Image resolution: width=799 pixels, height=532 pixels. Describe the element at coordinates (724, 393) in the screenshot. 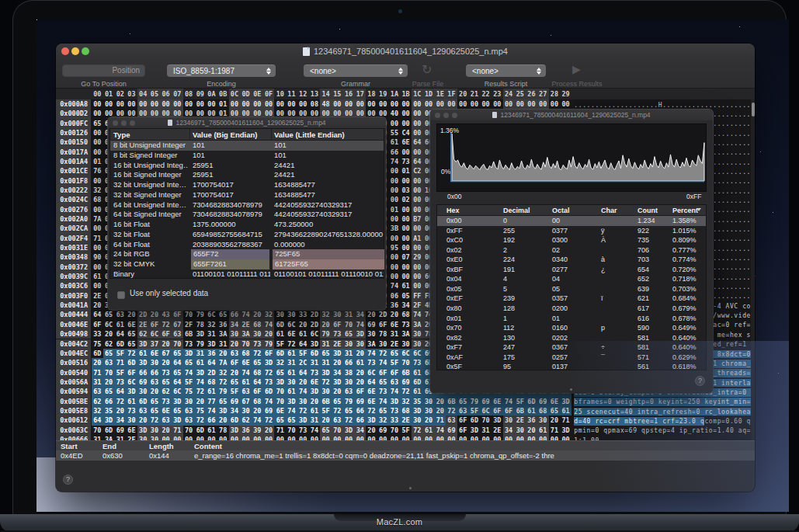

I see `ascii-char: n` at that location.